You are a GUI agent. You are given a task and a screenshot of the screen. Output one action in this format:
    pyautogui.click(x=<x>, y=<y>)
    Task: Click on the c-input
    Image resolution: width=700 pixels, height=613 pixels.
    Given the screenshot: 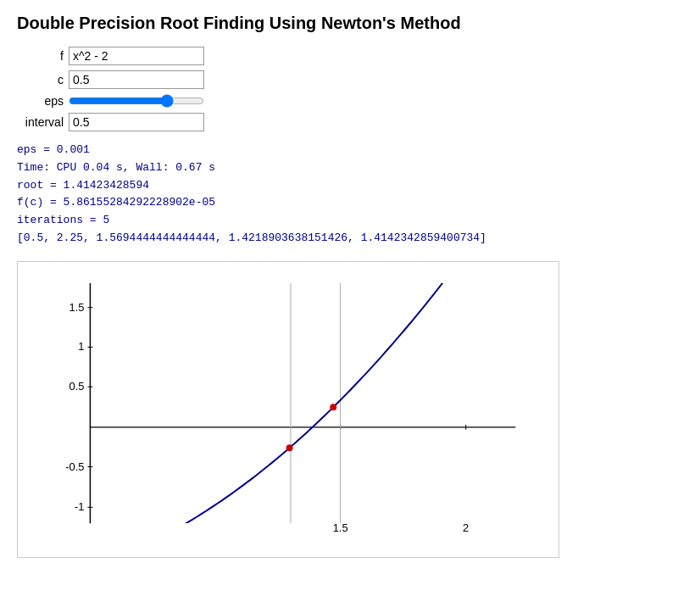 What is the action you would take?
    pyautogui.click(x=136, y=80)
    